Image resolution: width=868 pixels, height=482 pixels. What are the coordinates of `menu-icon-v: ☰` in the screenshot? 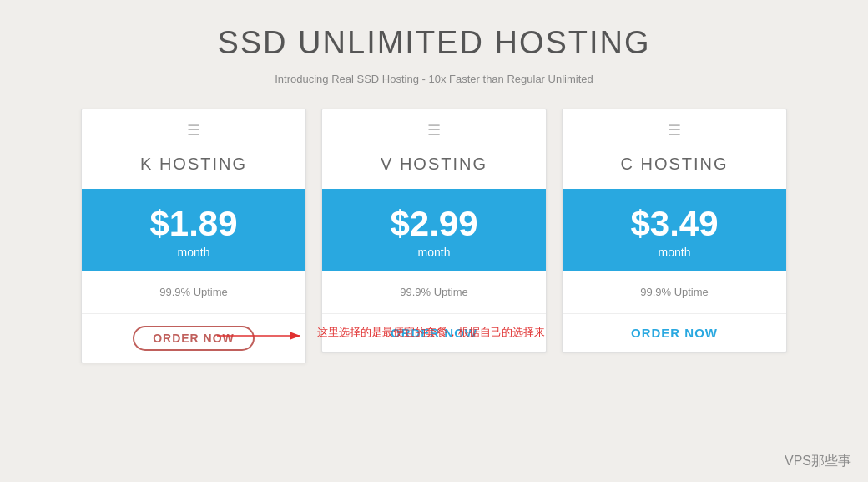 It's located at (434, 128).